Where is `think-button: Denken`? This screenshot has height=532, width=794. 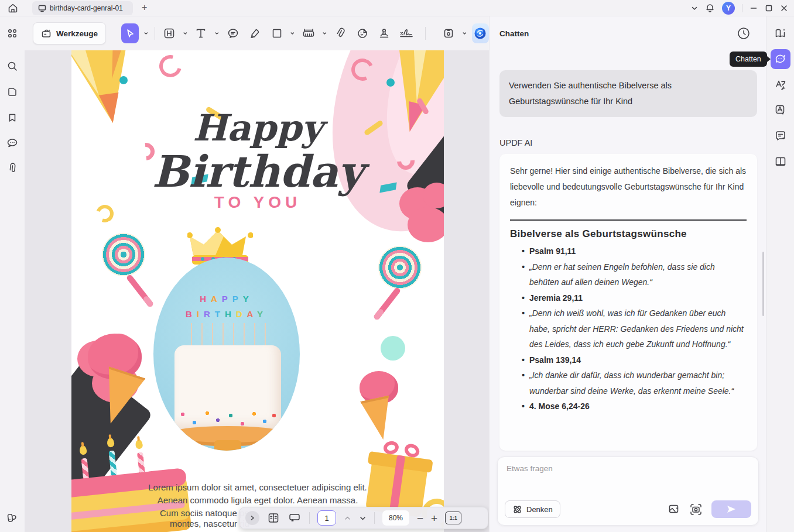
think-button: Denken is located at coordinates (533, 509).